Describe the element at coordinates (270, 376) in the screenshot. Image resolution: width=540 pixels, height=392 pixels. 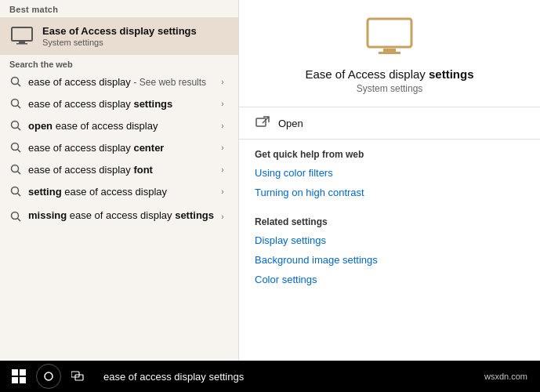
I see `taskbar: wsxdn.com` at that location.